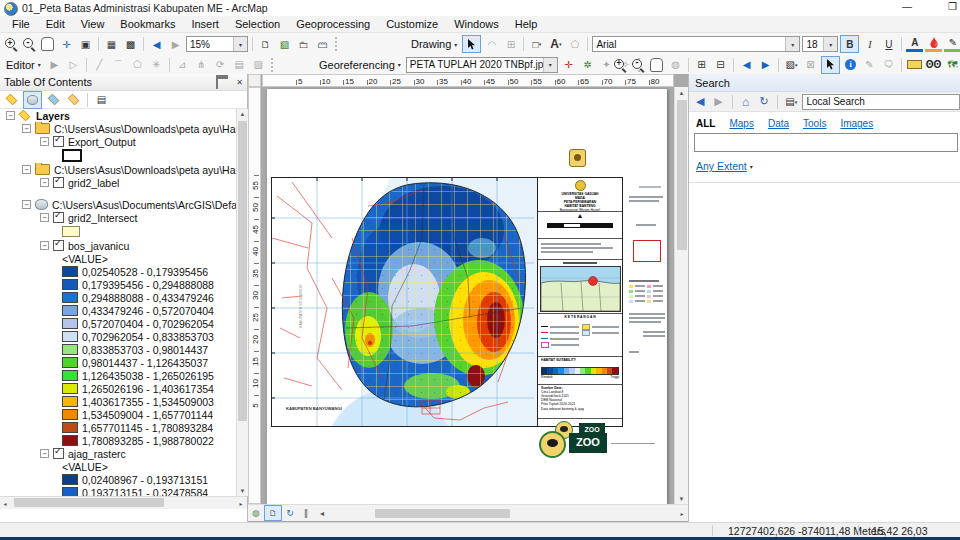 The height and width of the screenshot is (540, 960). I want to click on search-tab-all: ALL, so click(706, 124).